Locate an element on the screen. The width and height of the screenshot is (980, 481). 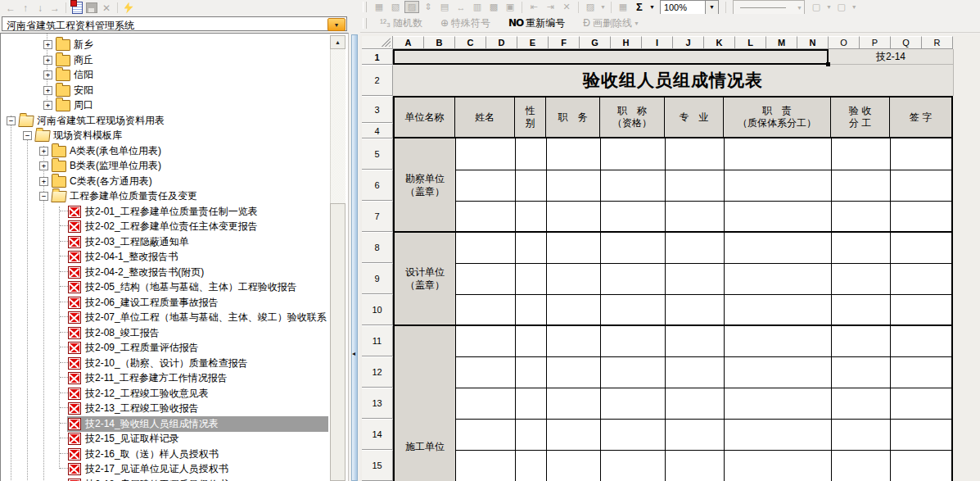
tree-item: +A类表(承包单位用表) is located at coordinates (165, 151).